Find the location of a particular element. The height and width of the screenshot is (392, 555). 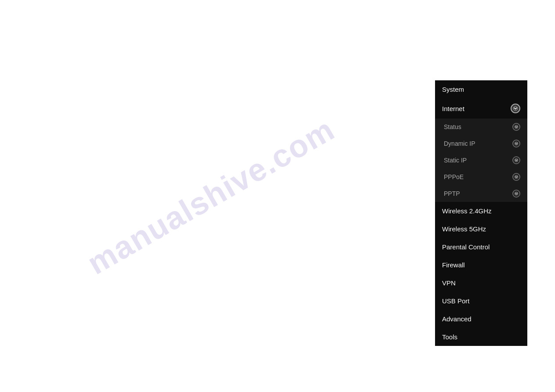

sidebar-item-vpn-label: VPN is located at coordinates (449, 283).